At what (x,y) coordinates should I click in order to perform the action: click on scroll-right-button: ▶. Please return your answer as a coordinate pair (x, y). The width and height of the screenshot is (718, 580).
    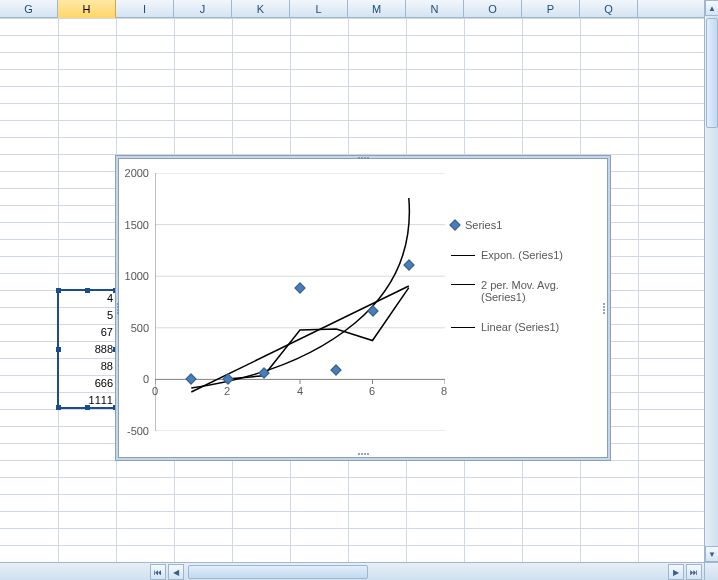
    Looking at the image, I should click on (676, 572).